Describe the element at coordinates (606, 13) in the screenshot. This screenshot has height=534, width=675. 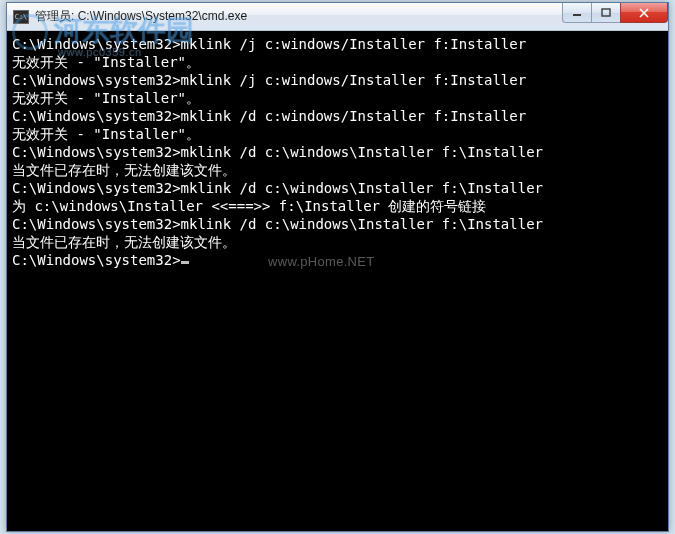
I see `maximize-icon` at that location.